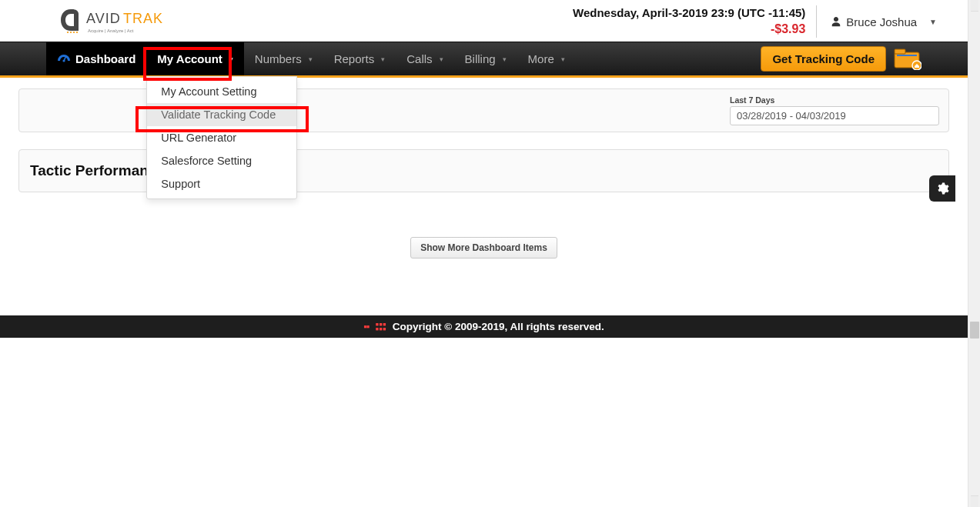 This screenshot has height=507, width=980. Describe the element at coordinates (541, 58) in the screenshot. I see `nav-more-label: More` at that location.